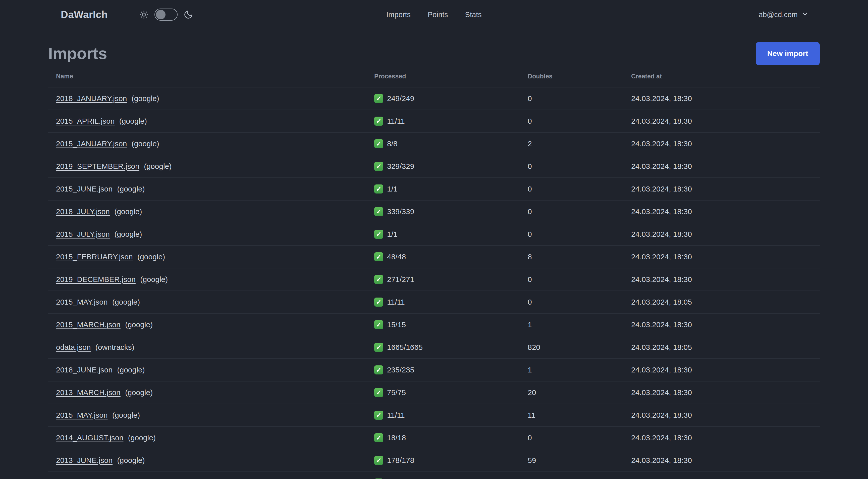  What do you see at coordinates (451, 438) in the screenshot?
I see `processed-cell: 18/18` at bounding box center [451, 438].